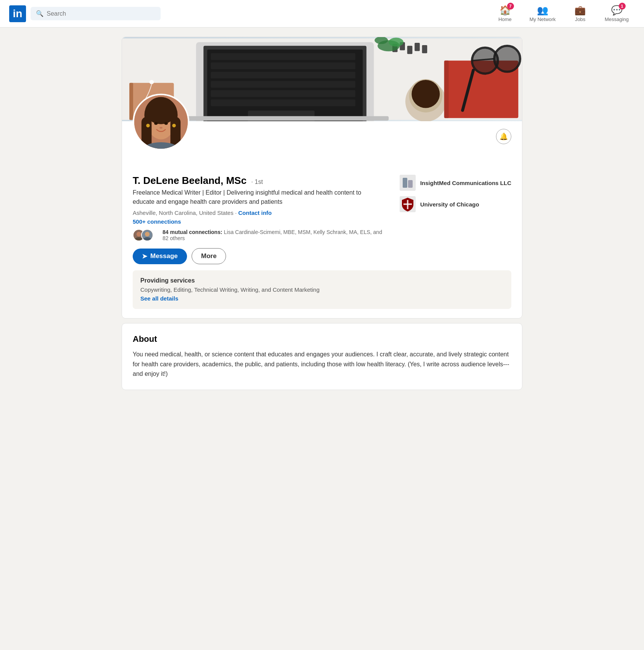 This screenshot has height=650, width=644. I want to click on avatar-wrapper, so click(161, 122).